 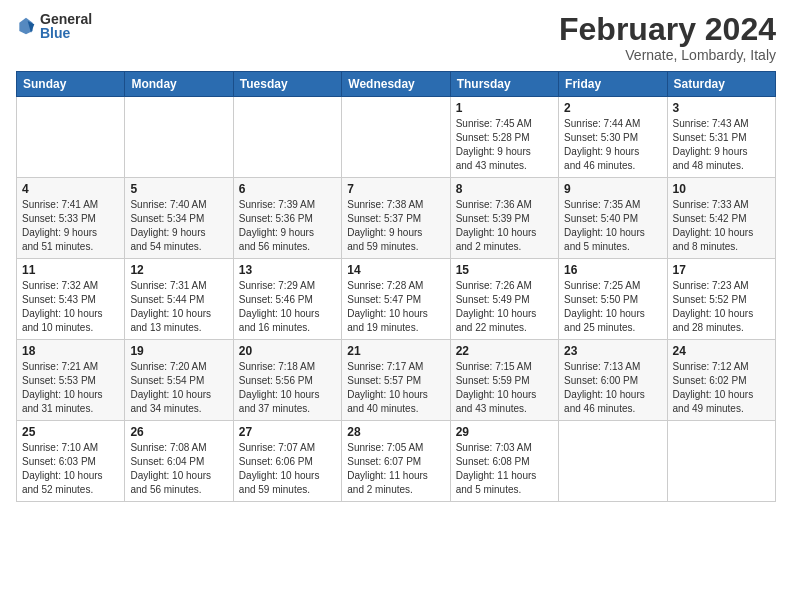 What do you see at coordinates (287, 462) in the screenshot?
I see `cell-4-2: 27Sunrise: 7:07 AM Sunset: 6:06 PM Dayli…` at bounding box center [287, 462].